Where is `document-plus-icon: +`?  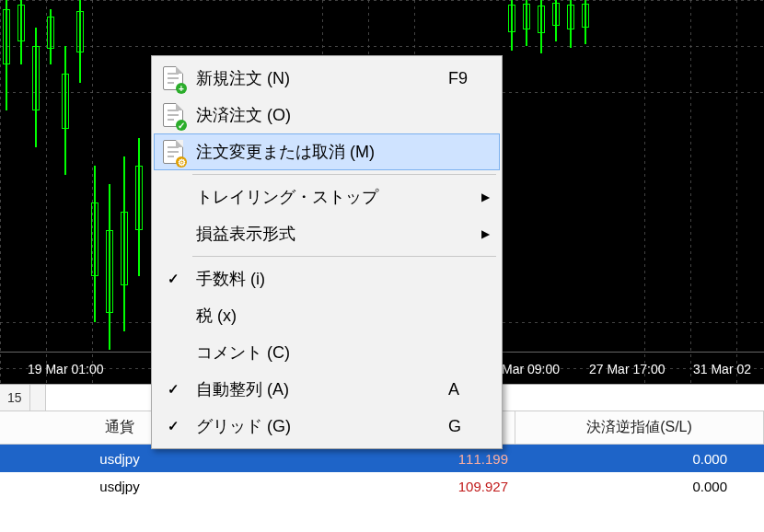 document-plus-icon: + is located at coordinates (173, 78).